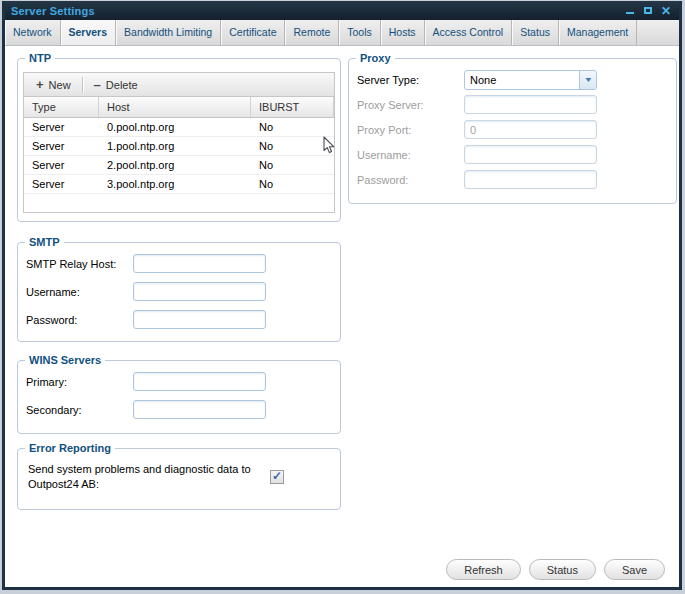 The height and width of the screenshot is (594, 685). What do you see at coordinates (179, 128) in the screenshot?
I see `table-row: Server 0.pool.ntp.org No` at bounding box center [179, 128].